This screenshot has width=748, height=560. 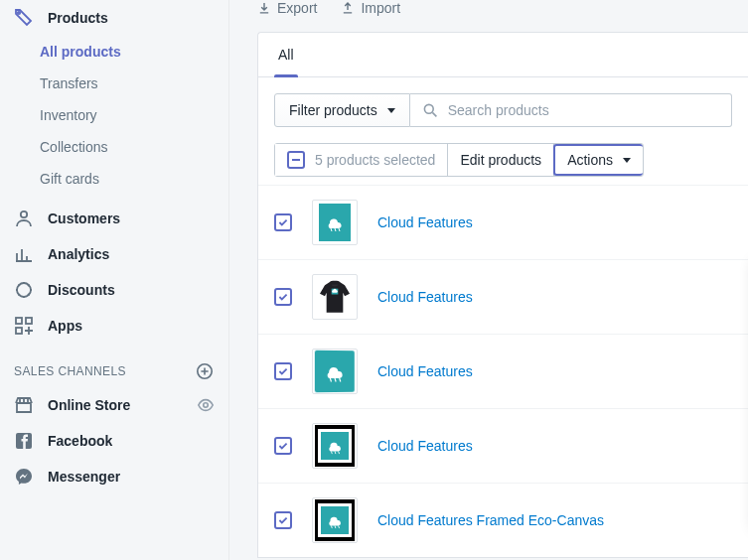 What do you see at coordinates (114, 365) in the screenshot?
I see `sales-channels-header: SALES CHANNELS` at bounding box center [114, 365].